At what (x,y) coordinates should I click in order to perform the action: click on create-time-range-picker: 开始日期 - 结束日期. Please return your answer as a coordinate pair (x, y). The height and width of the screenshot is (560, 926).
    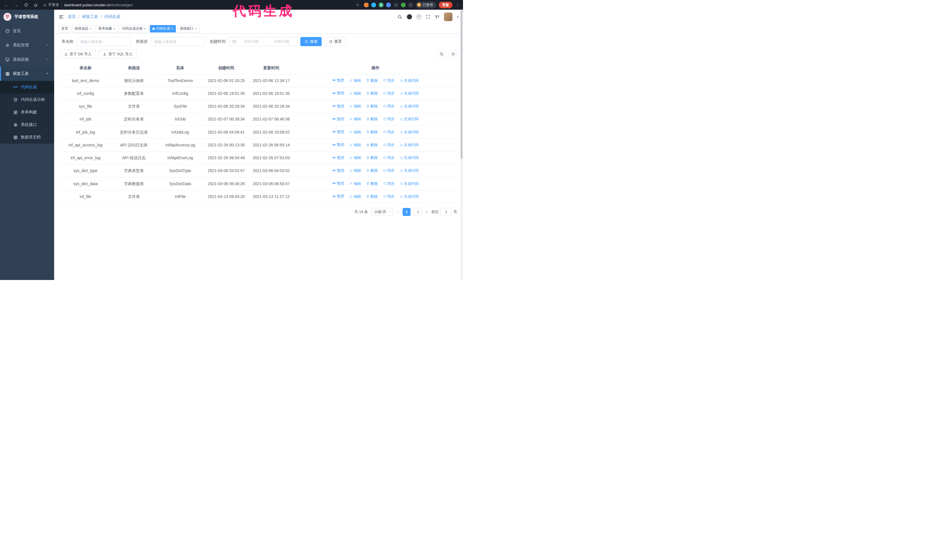
    Looking at the image, I should click on (263, 42).